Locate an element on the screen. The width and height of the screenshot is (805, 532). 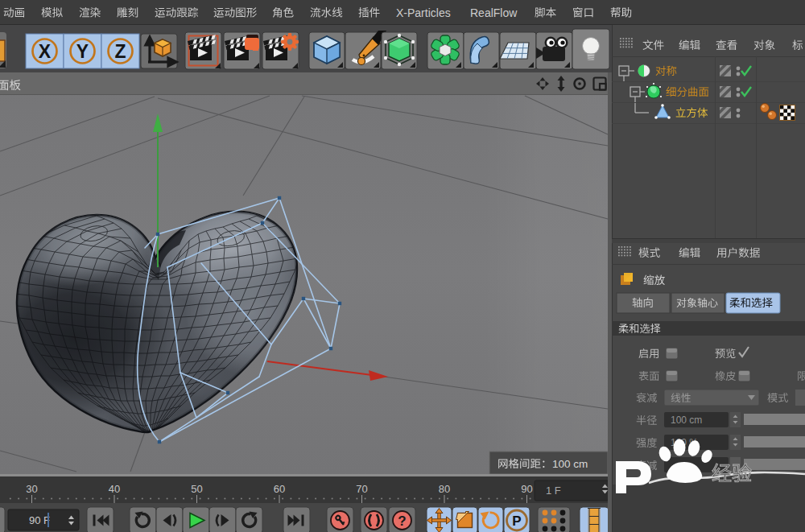
svg-text: 30 is located at coordinates (31, 489).